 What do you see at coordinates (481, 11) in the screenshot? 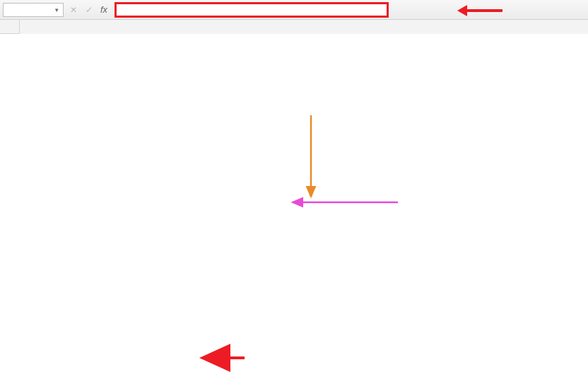
I see `formula-arrow` at bounding box center [481, 11].